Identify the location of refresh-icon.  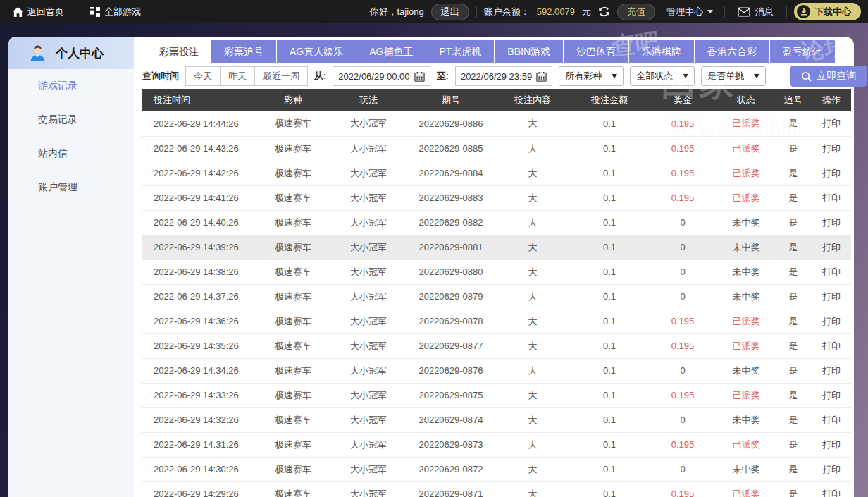
(604, 11).